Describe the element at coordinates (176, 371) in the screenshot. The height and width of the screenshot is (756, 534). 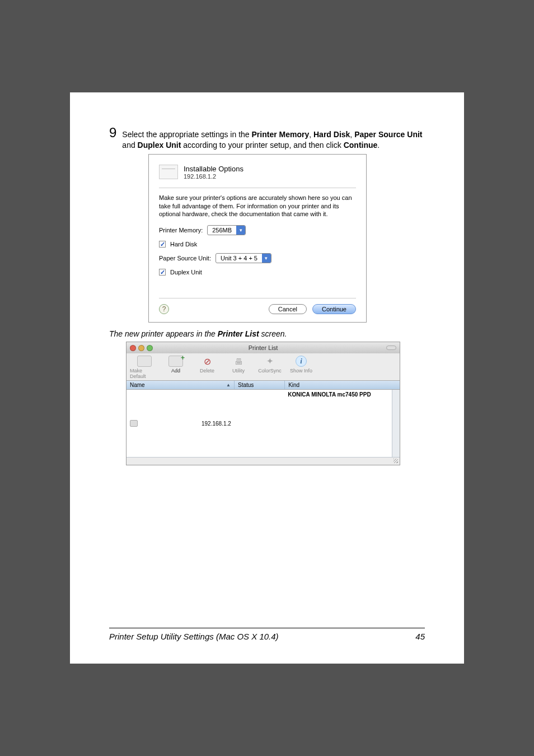
I see `add-label: Add` at that location.